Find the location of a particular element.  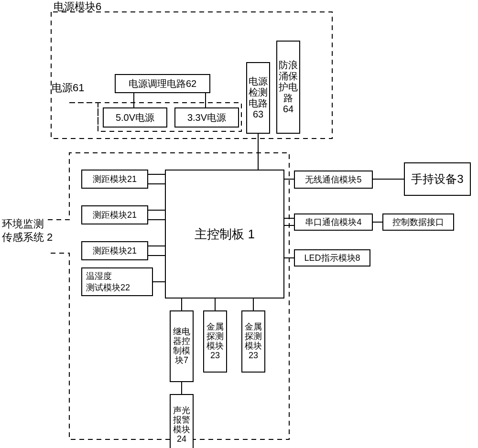

block-metal-23-a: 金属探测模块23 is located at coordinates (215, 341).